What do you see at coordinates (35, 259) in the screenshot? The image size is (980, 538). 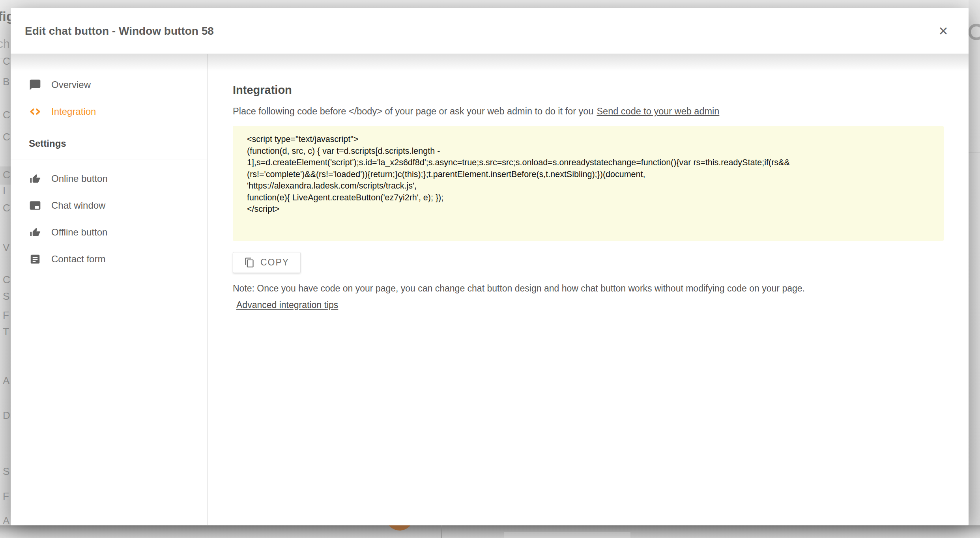 I see `contact-form-icon` at bounding box center [35, 259].